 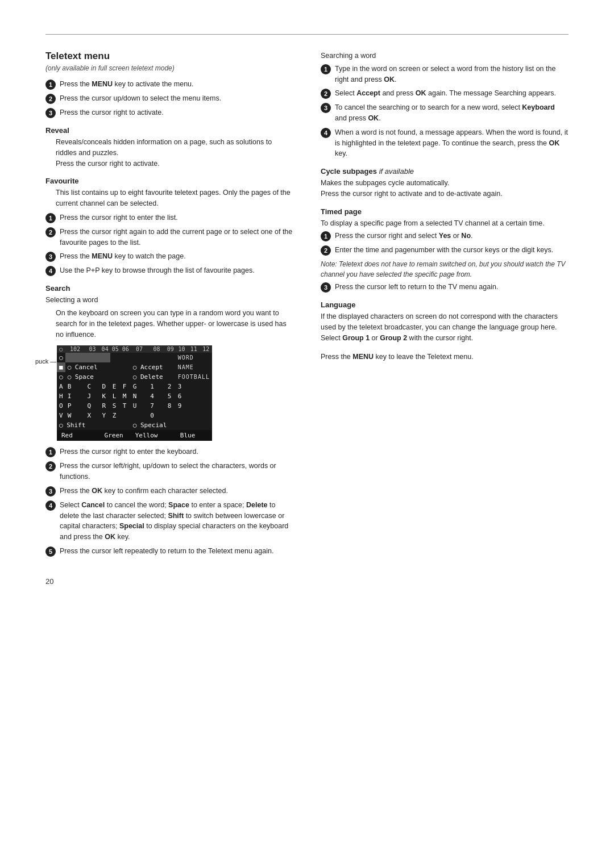 What do you see at coordinates (126, 397) in the screenshot?
I see `kb-cell: M` at bounding box center [126, 397].